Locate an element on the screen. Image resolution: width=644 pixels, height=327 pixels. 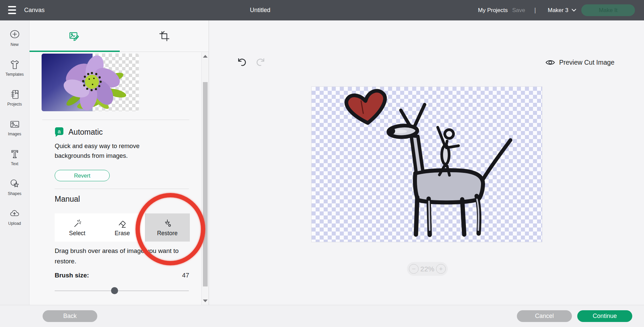
scroll-down-arrow-icon is located at coordinates (205, 301).